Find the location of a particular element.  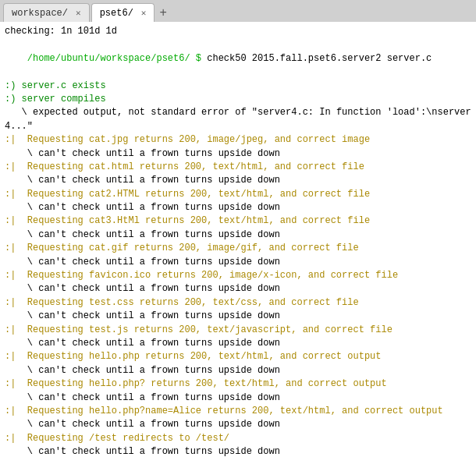

tab-pset6: pset6/ ✕ is located at coordinates (123, 12).